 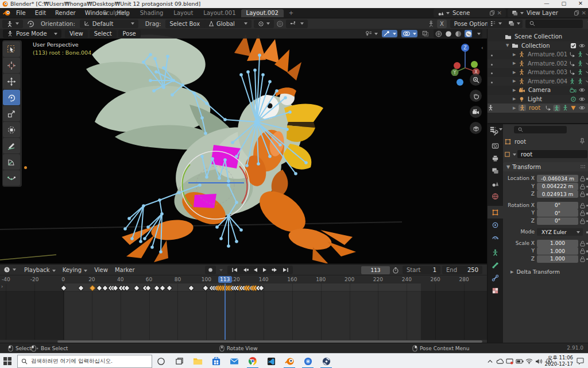 What do you see at coordinates (7, 13) in the screenshot?
I see `blender-logo-icon` at bounding box center [7, 13].